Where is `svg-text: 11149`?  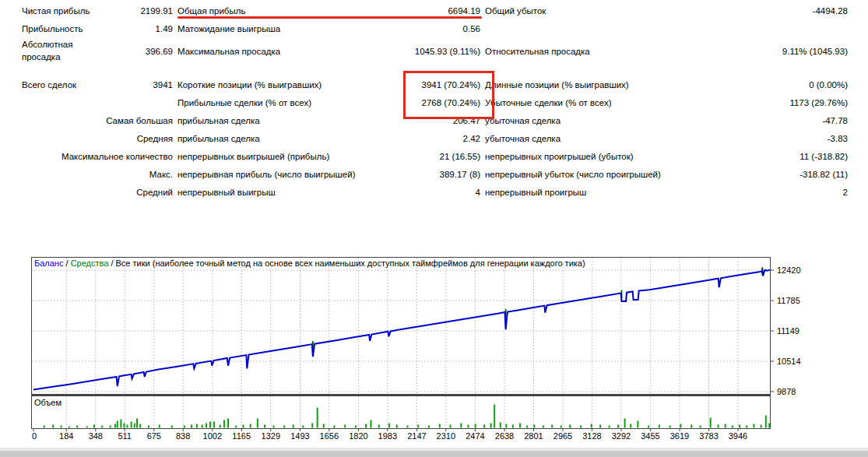 svg-text: 11149 is located at coordinates (788, 331).